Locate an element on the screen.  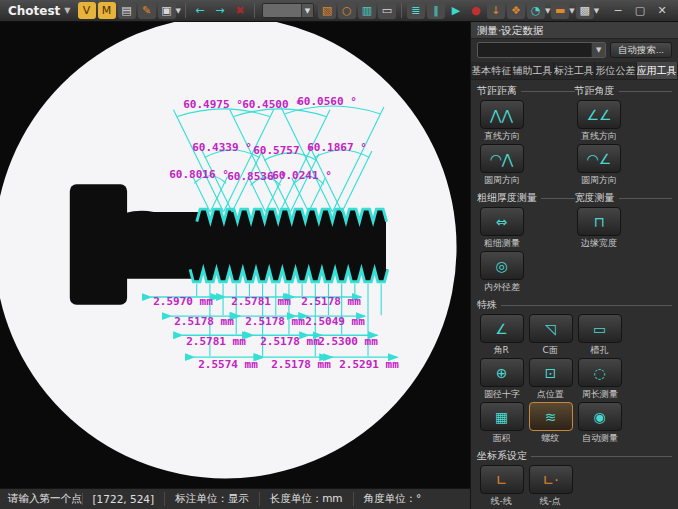
status-item-3: 长度单位：mm is located at coordinates (306, 499).